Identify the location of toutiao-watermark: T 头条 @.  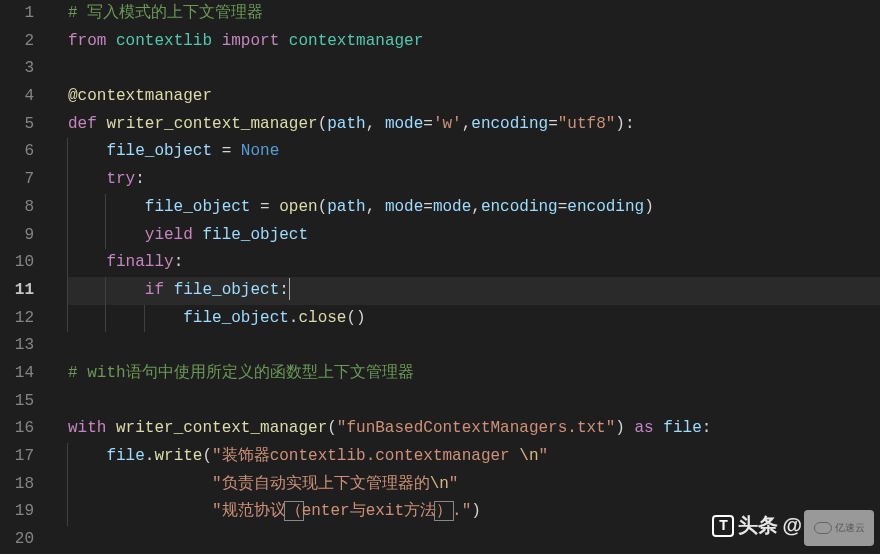
(757, 526).